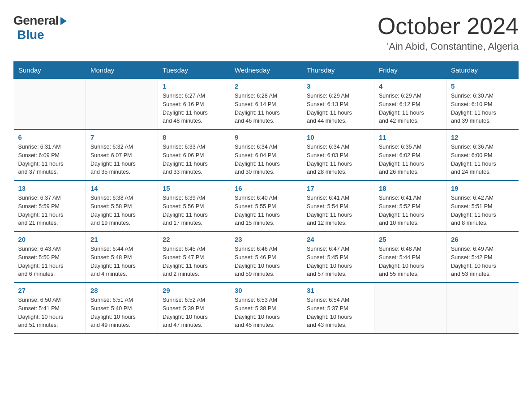  What do you see at coordinates (483, 86) in the screenshot?
I see `day-number: 5` at bounding box center [483, 86].